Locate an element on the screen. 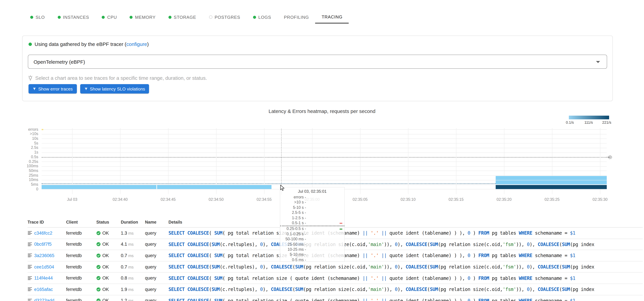 The image size is (644, 301). duration-value: 4.1 is located at coordinates (124, 244).